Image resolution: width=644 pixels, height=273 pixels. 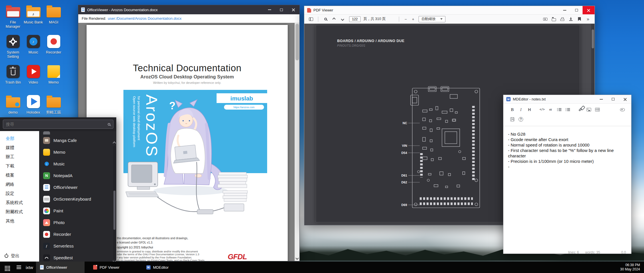 I want to click on image-button, so click(x=589, y=110).